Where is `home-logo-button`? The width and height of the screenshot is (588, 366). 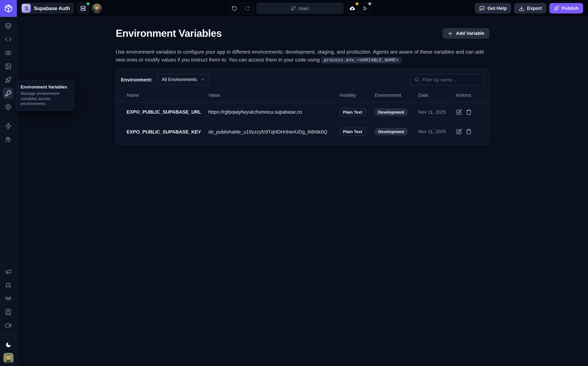 home-logo-button is located at coordinates (8, 8).